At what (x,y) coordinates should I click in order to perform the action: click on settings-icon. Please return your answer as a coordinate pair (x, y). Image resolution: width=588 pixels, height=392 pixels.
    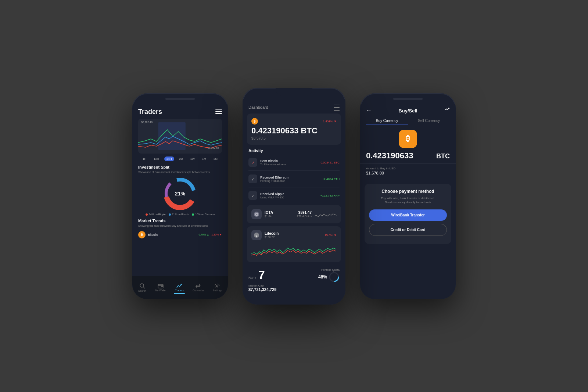
    Looking at the image, I should click on (217, 286).